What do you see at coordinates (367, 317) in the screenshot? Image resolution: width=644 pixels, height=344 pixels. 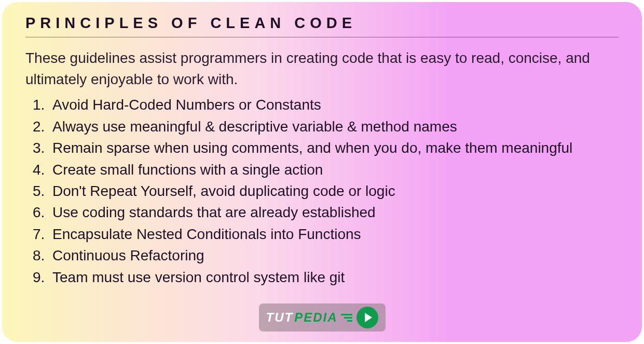 I see `play-icon` at bounding box center [367, 317].